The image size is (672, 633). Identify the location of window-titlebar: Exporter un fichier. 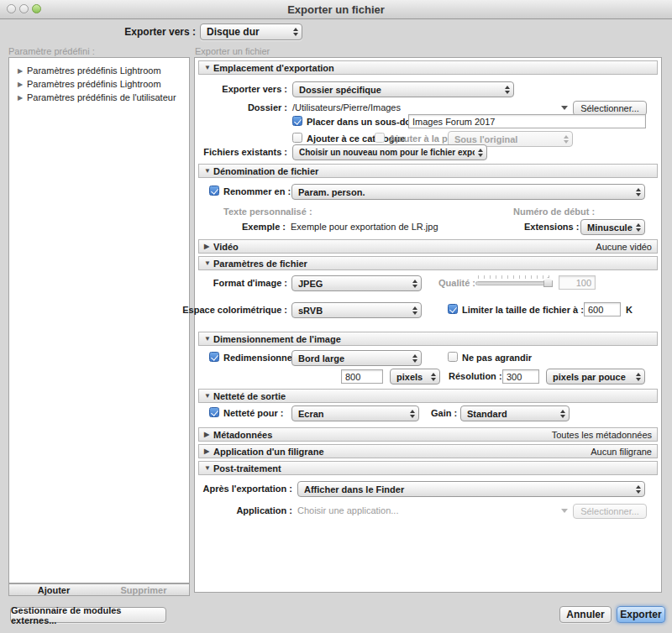
(336, 10).